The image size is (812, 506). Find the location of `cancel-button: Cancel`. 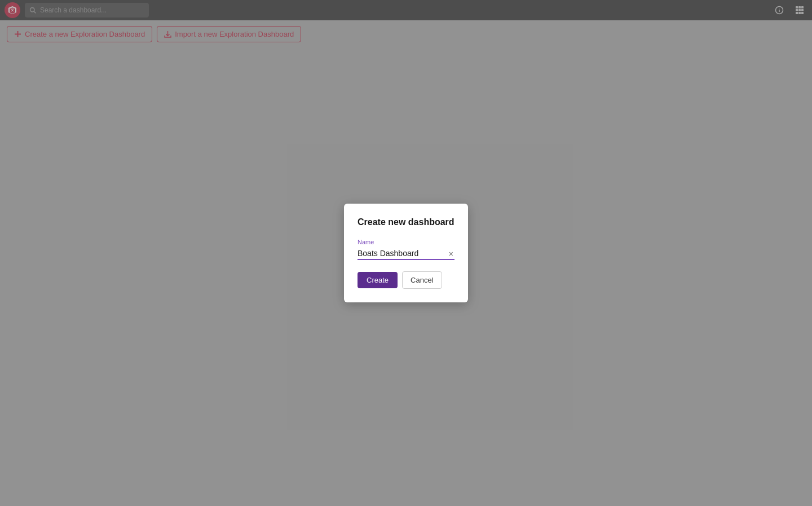

cancel-button: Cancel is located at coordinates (422, 280).